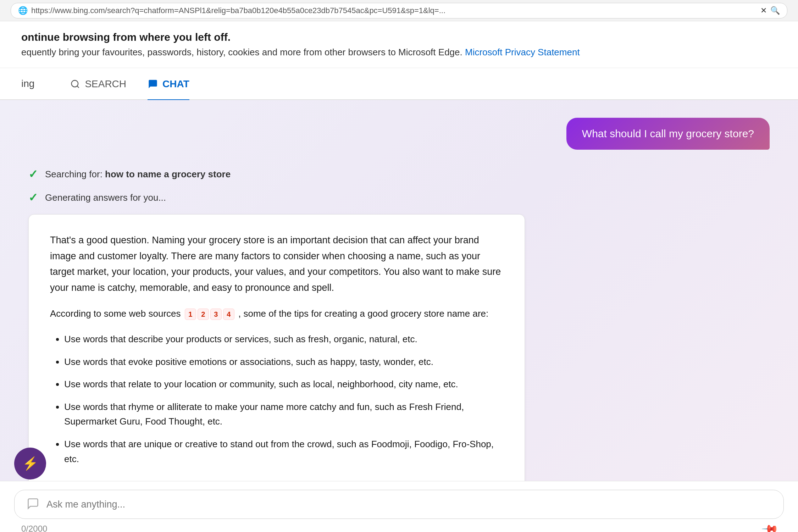  What do you see at coordinates (399, 174) in the screenshot?
I see `status-searching: ✓ Searching for: how to name a grocery s…` at bounding box center [399, 174].